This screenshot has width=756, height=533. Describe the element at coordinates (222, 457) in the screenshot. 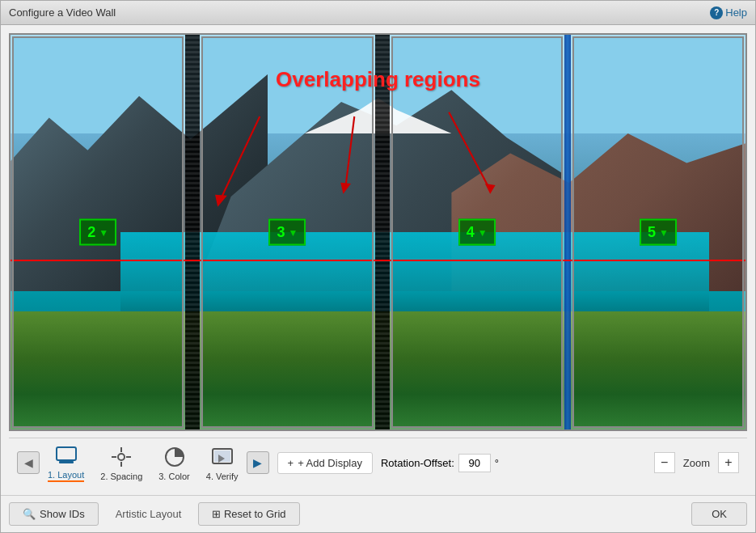

I see `verify-icon` at that location.